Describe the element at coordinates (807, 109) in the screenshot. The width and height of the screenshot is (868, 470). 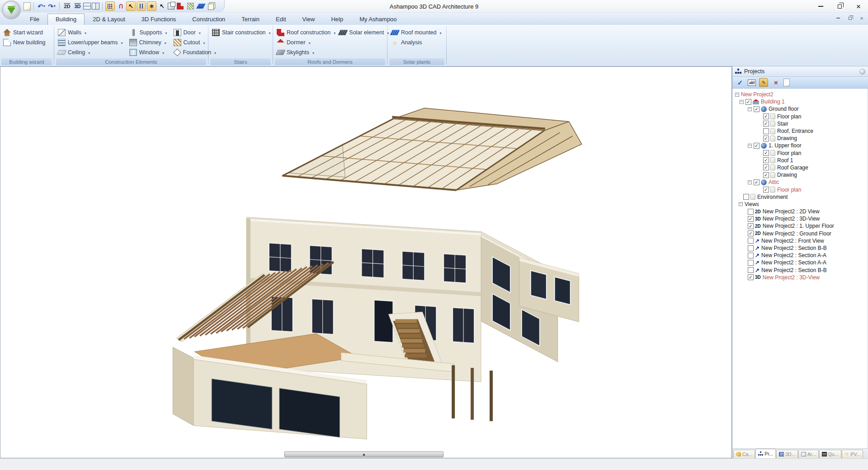
I see `tree-item: Ground floor` at that location.